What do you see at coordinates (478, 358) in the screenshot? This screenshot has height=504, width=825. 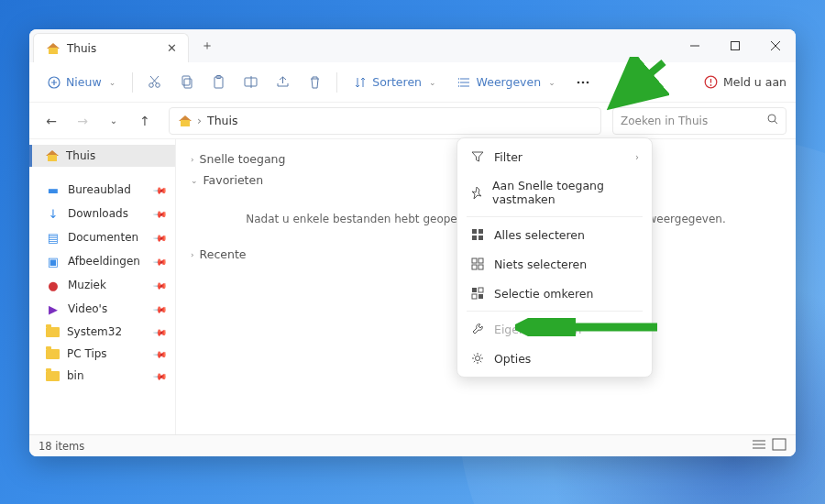 I see `gear-icon` at bounding box center [478, 358].